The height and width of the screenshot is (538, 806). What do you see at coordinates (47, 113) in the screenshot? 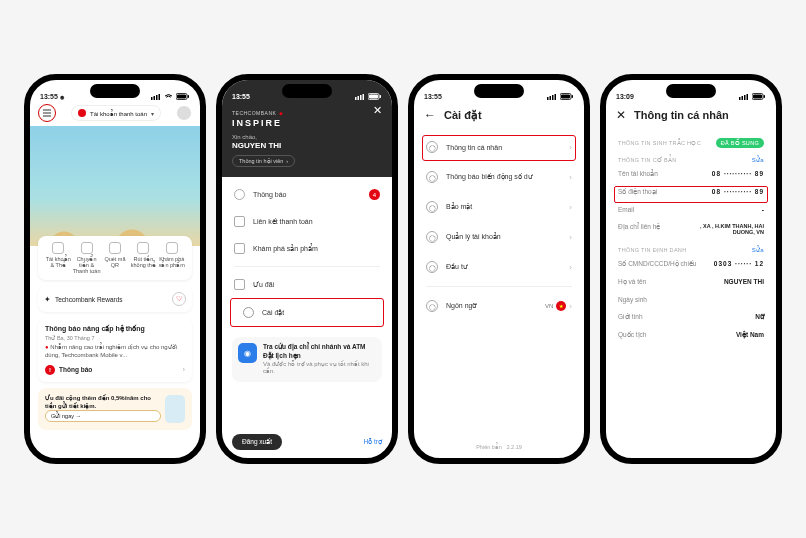
I see `menu-button` at bounding box center [47, 113].